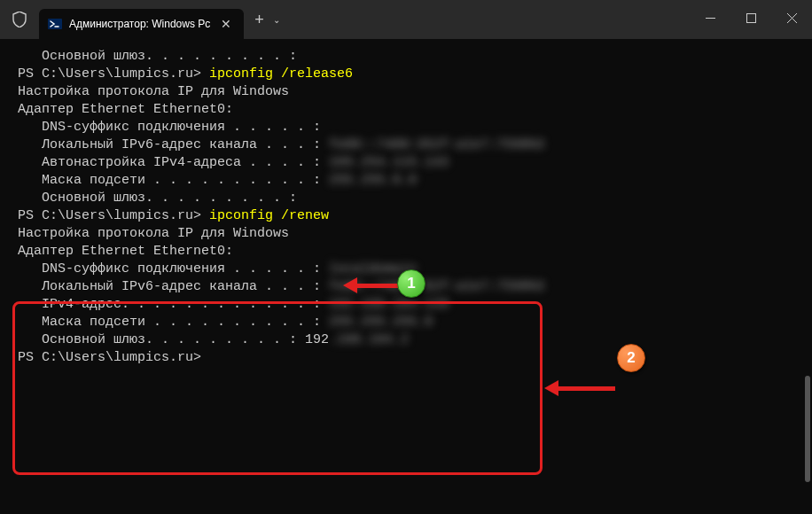 This screenshot has height=514, width=812. I want to click on minimize-button, so click(710, 18).